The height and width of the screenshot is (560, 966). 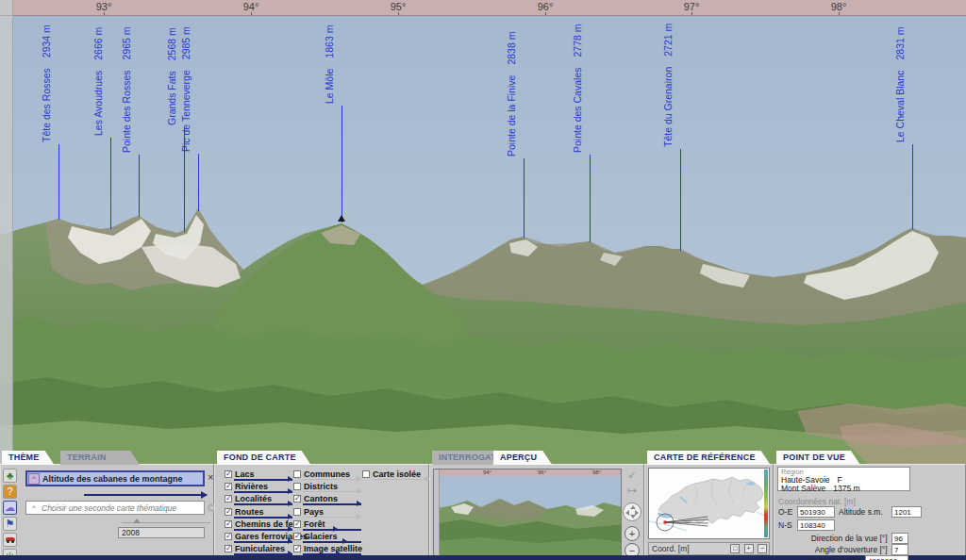 What do you see at coordinates (7, 8) in the screenshot?
I see `ruler-corner` at bounding box center [7, 8].